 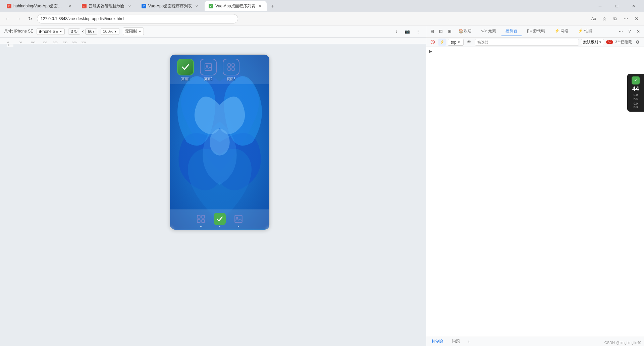 What do you see at coordinates (322, 19) in the screenshot?
I see `browser-toolbar: ← → ↻ 127.0.0.1:8848/vue-desktop-app-lis…` at bounding box center [322, 19].